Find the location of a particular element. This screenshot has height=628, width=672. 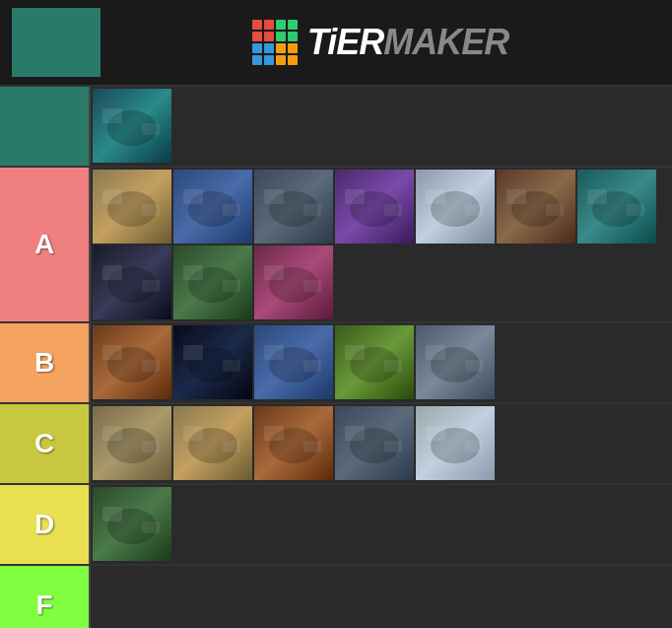

logo-grid is located at coordinates (275, 42).